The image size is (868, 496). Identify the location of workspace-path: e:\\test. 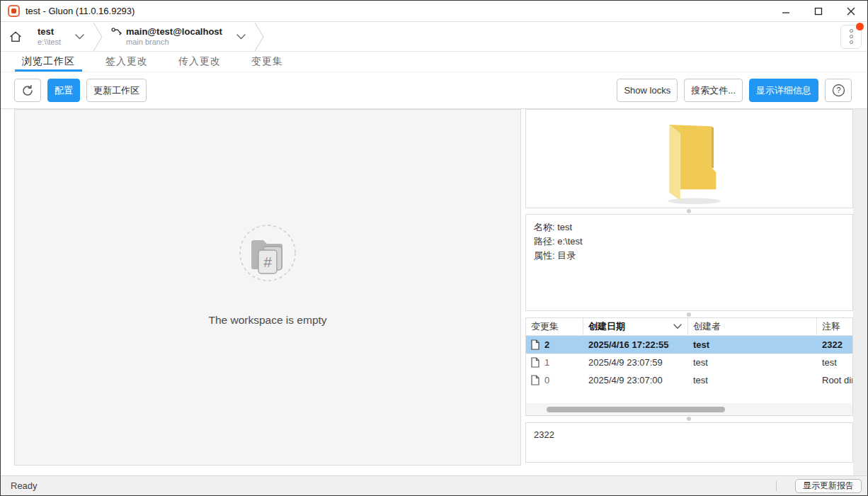
(50, 43).